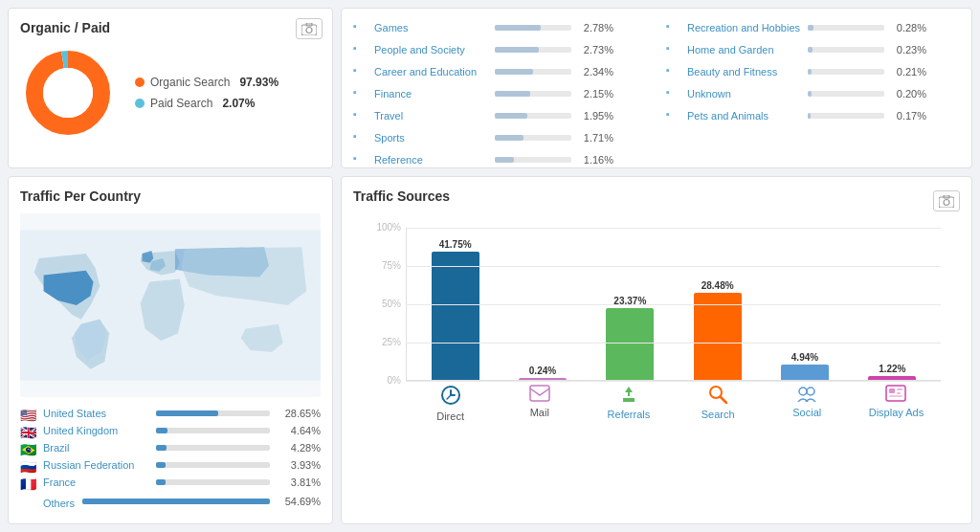  What do you see at coordinates (29, 431) in the screenshot?
I see `country-flag: 🇬🇧` at bounding box center [29, 431].